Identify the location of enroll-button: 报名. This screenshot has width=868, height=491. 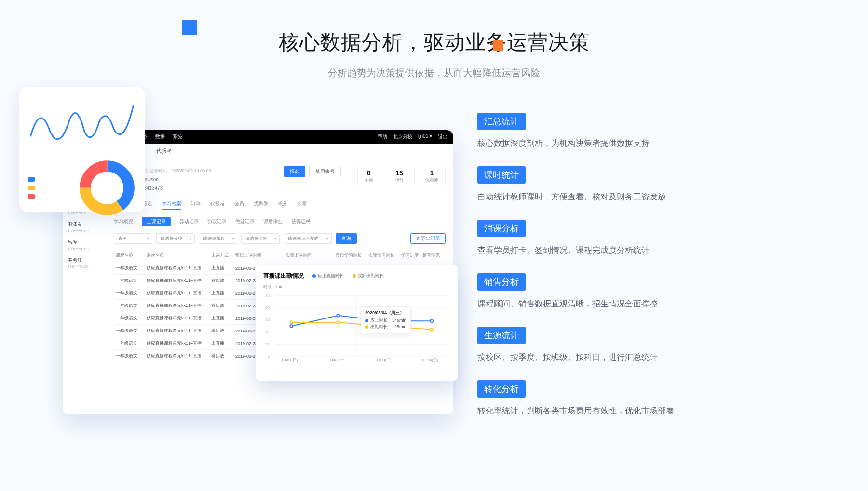
(295, 172).